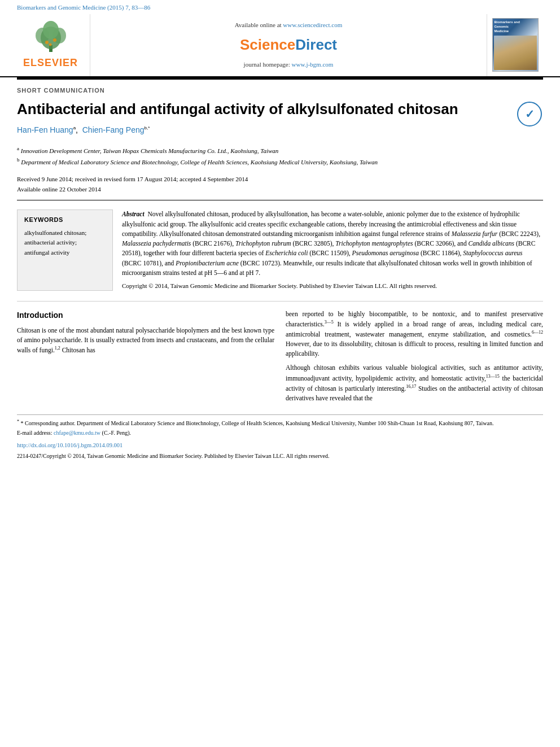  What do you see at coordinates (374, 243) in the screenshot?
I see `organism-4: Trichophyton mentagrophytes` at bounding box center [374, 243].